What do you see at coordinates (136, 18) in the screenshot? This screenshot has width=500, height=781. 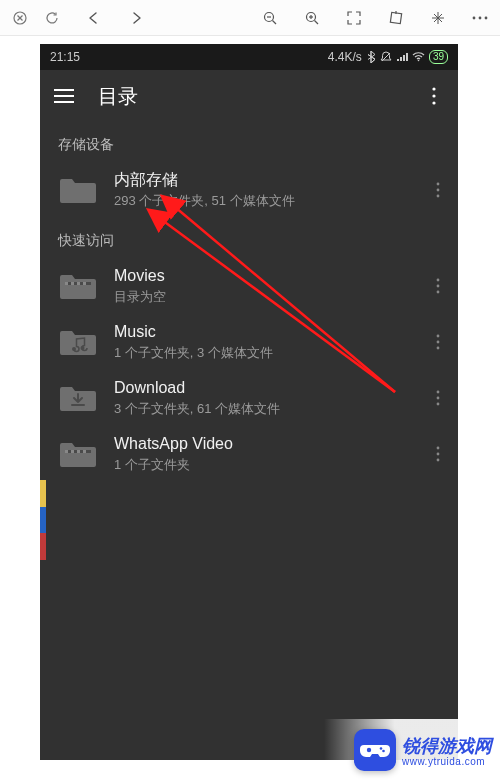 I see `forward-icon` at bounding box center [136, 18].